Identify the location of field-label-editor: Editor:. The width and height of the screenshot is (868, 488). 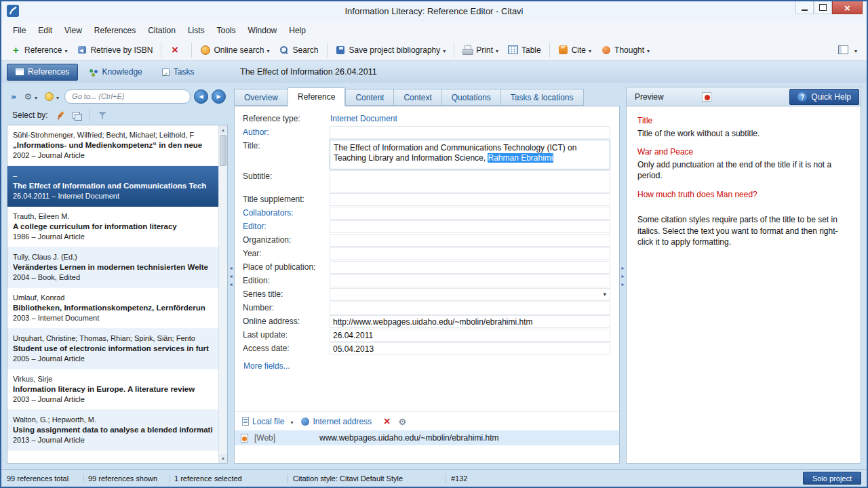
(286, 226).